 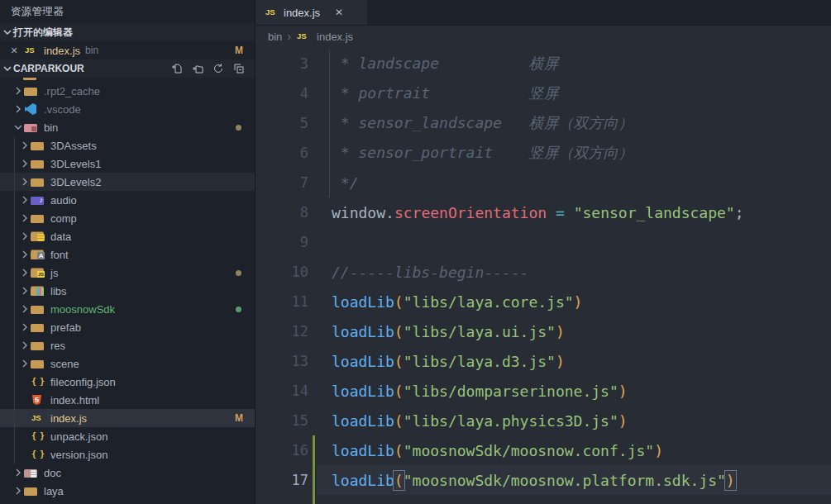 What do you see at coordinates (543, 123) in the screenshot?
I see `code-line-5: 5 * sensor_landscape 横屏（双方向）` at bounding box center [543, 123].